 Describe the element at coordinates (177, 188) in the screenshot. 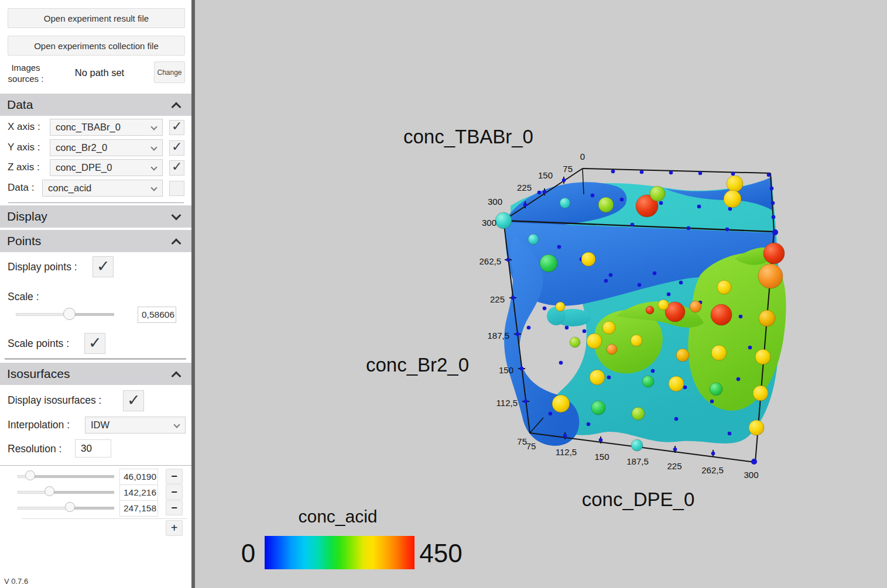

I see `data-field-checkbox` at that location.